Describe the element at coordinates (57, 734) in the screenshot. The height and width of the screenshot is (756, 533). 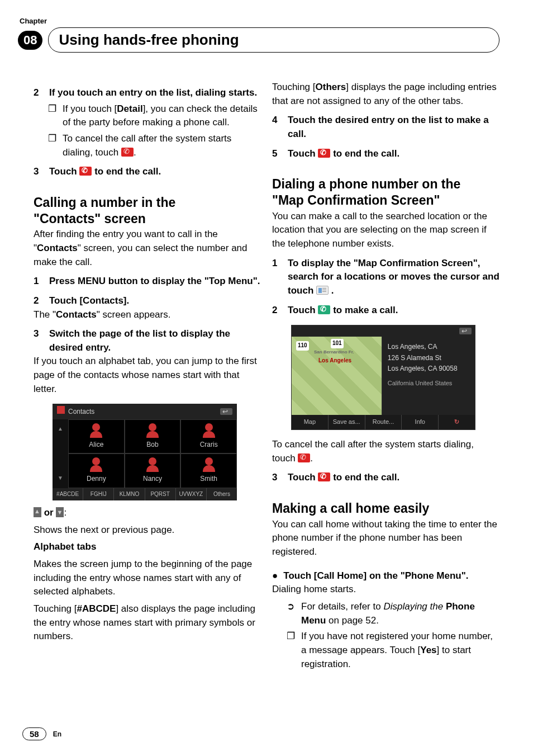
I see `language-label: En` at that location.